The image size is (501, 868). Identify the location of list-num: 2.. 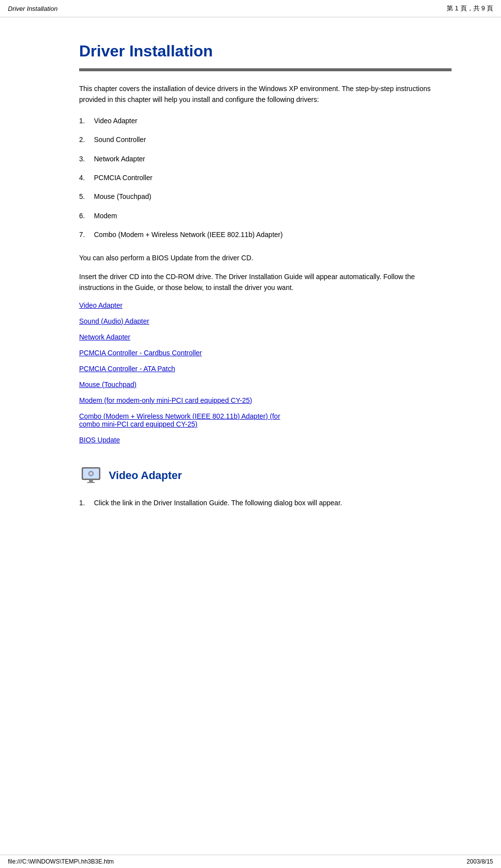
(87, 140).